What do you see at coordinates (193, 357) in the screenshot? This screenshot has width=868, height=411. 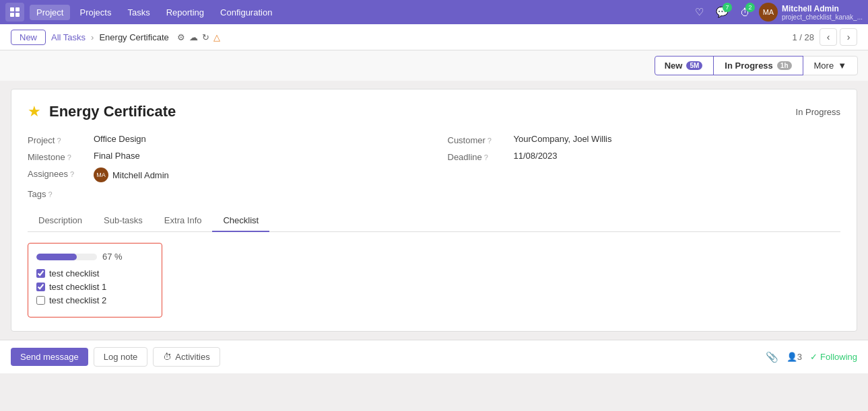 I see `activities-label: Activities` at bounding box center [193, 357].